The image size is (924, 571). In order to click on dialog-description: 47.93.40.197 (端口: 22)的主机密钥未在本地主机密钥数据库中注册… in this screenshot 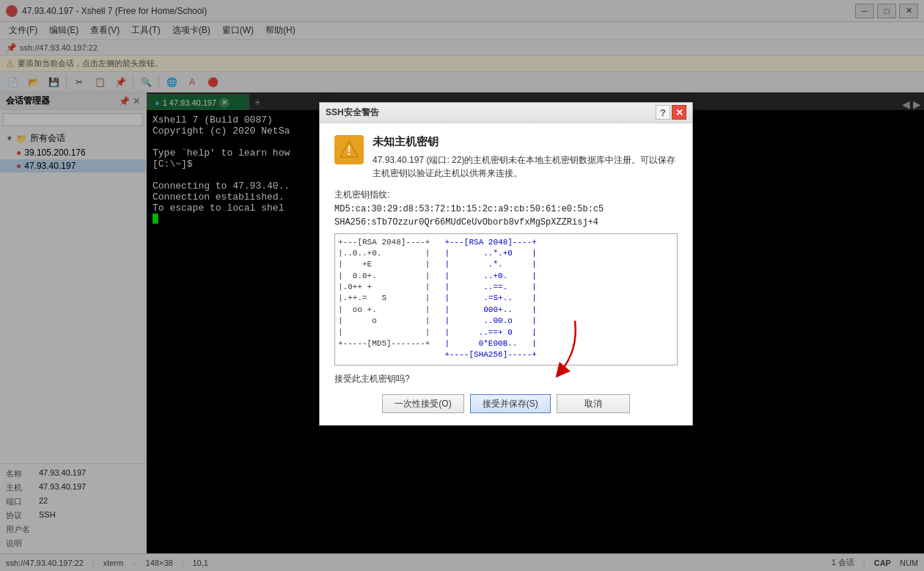, I will do `click(525, 167)`.